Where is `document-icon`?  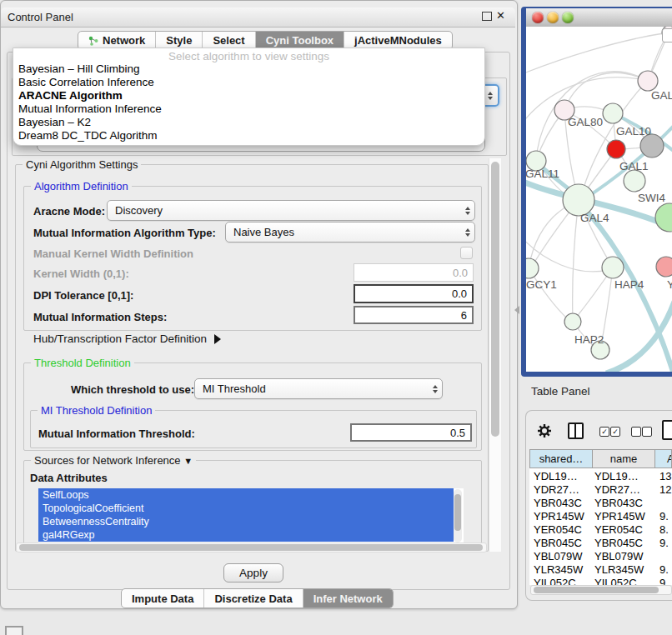 document-icon is located at coordinates (667, 430).